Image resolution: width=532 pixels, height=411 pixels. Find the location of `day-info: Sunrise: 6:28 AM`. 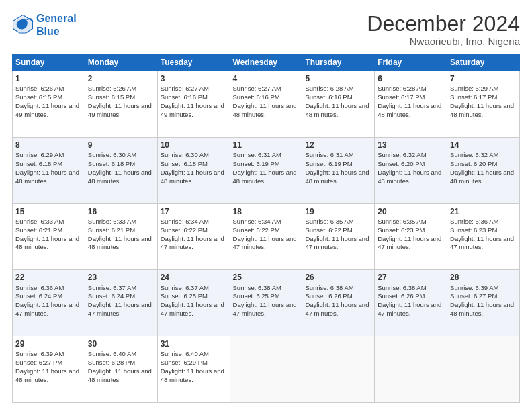

day-info: Sunrise: 6:28 AM is located at coordinates (411, 89).